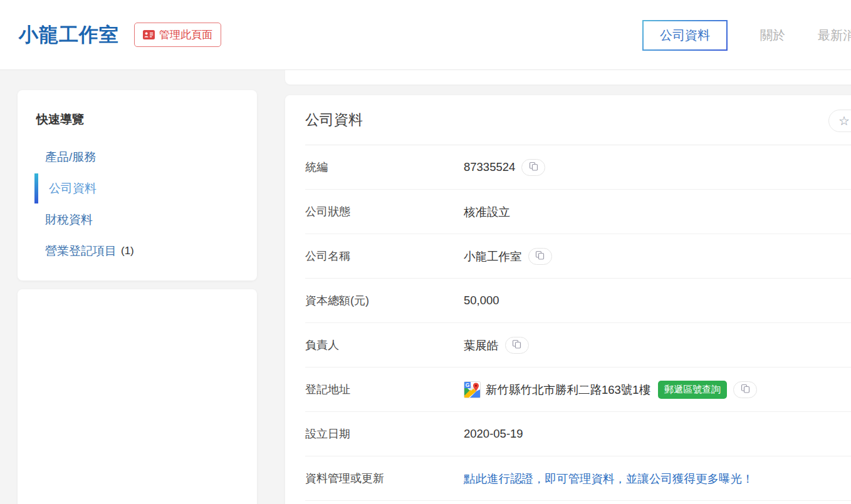  I want to click on id-card-icon, so click(149, 35).